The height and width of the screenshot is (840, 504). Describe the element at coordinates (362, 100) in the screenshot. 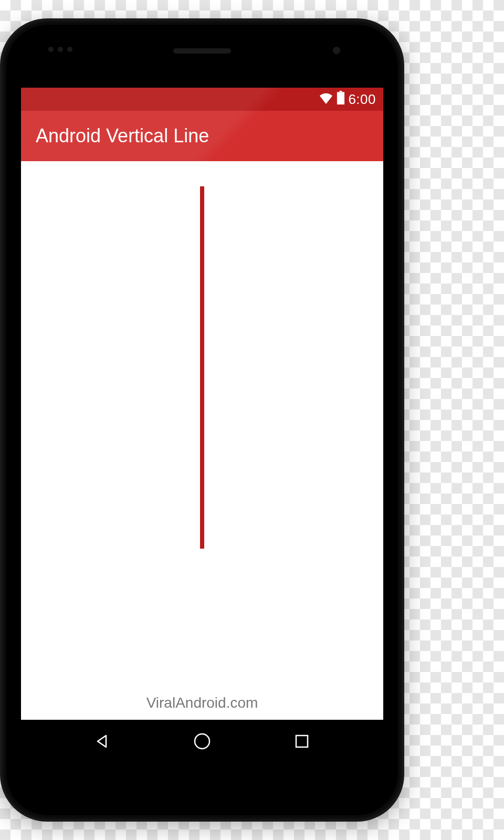

I see `status-clock: 6:00` at that location.